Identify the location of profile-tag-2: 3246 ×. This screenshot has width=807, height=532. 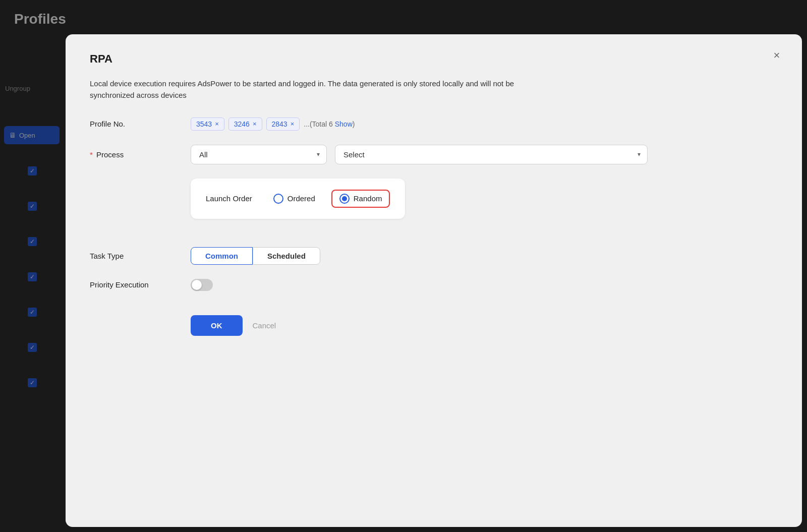
(245, 124).